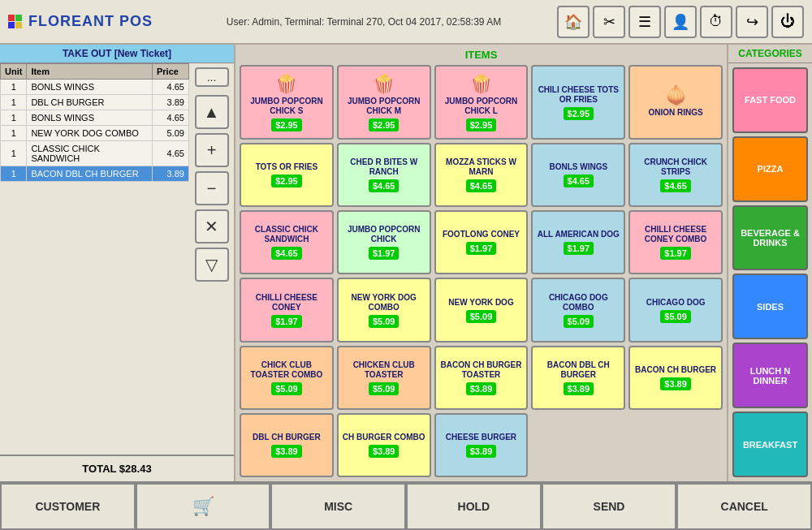 The image size is (812, 530). Describe the element at coordinates (578, 242) in the screenshot. I see `item-button: ALL AMERICAN DOG$1.97` at that location.